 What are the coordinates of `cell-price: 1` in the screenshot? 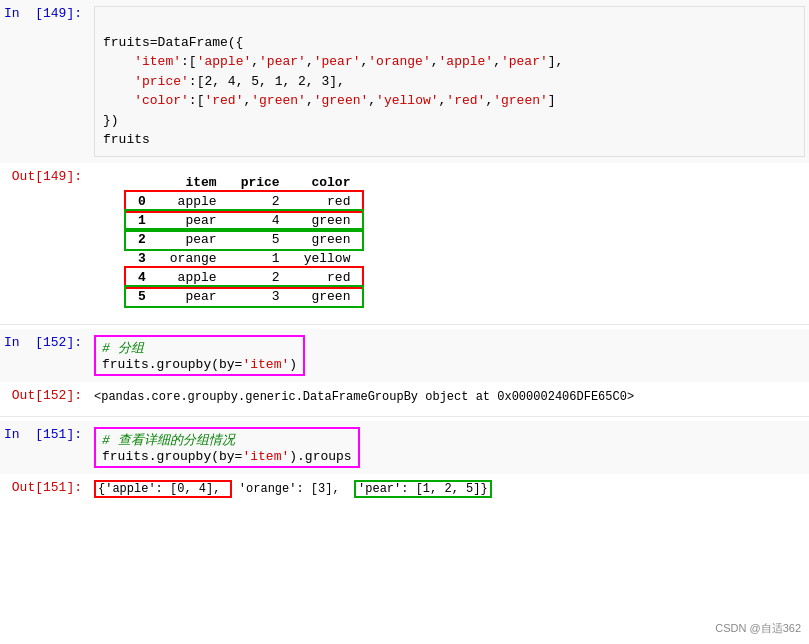 It's located at (260, 258).